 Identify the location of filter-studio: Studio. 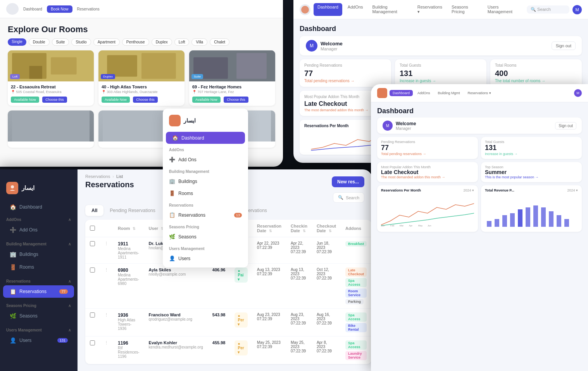
(81, 42).